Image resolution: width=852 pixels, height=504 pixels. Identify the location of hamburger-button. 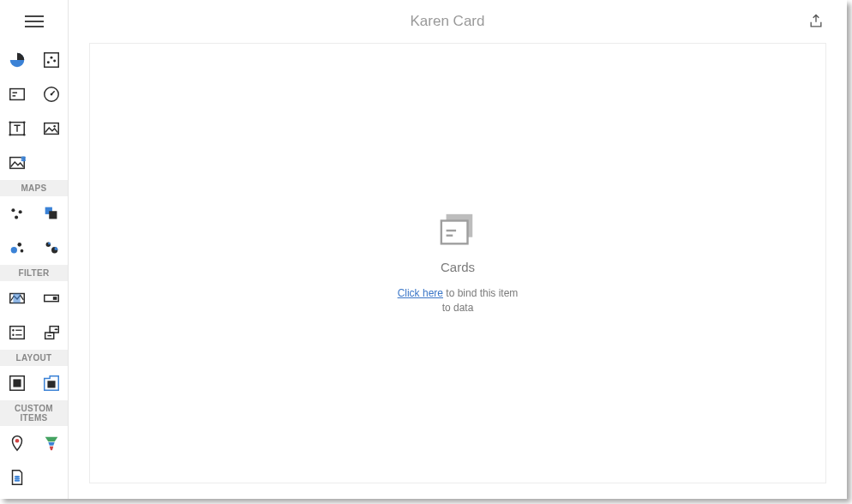
(34, 21).